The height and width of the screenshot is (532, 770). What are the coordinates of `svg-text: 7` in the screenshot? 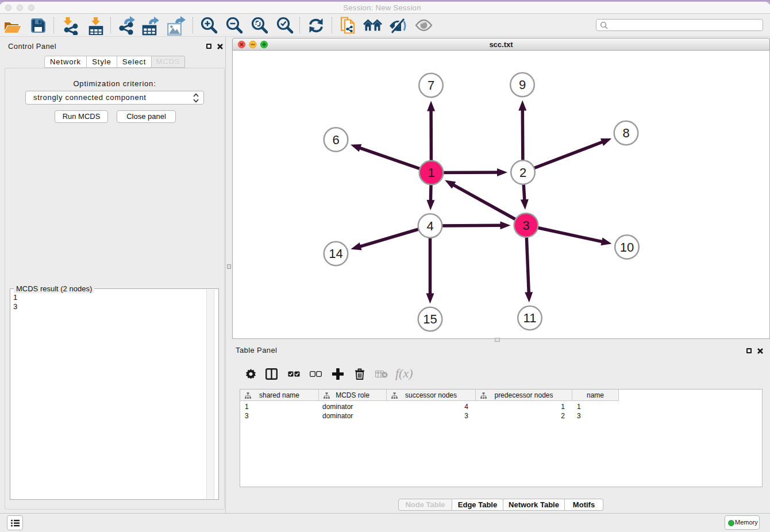 It's located at (431, 85).